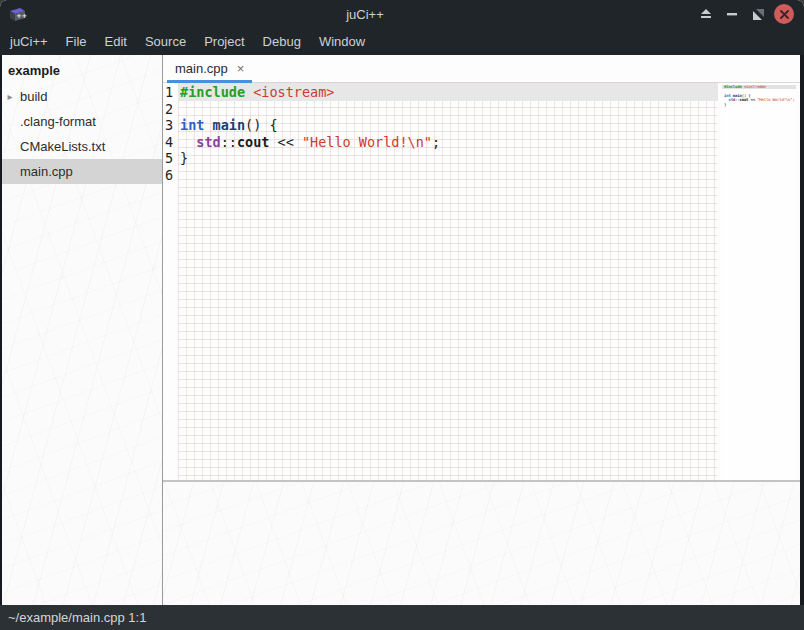  I want to click on menu-item-source: Source, so click(166, 42).